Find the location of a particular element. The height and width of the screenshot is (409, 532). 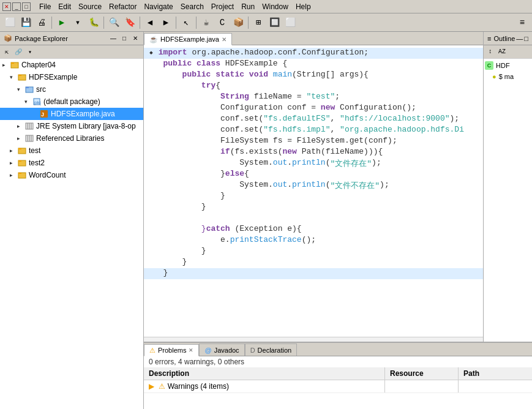

outline-minimize: — is located at coordinates (519, 39).